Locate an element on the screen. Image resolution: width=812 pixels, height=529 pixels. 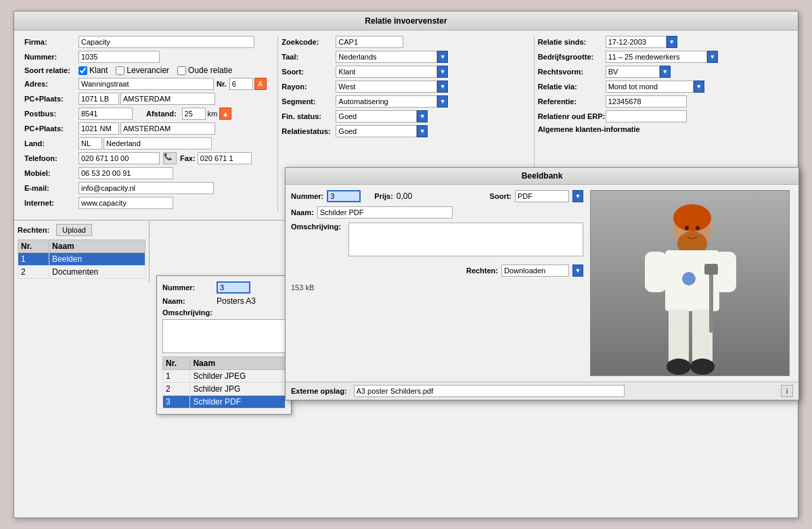
ps-row-naam: Schilder PDF is located at coordinates (238, 402).